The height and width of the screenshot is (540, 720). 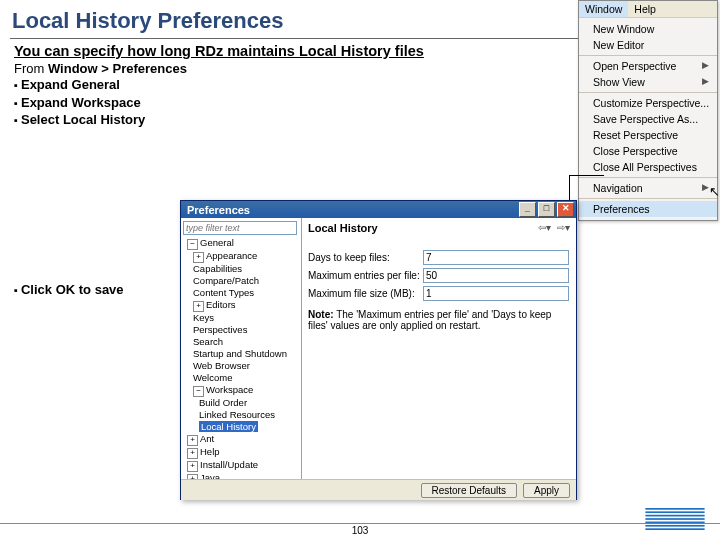 I want to click on menu-bar: Window Help, so click(x=648, y=10).